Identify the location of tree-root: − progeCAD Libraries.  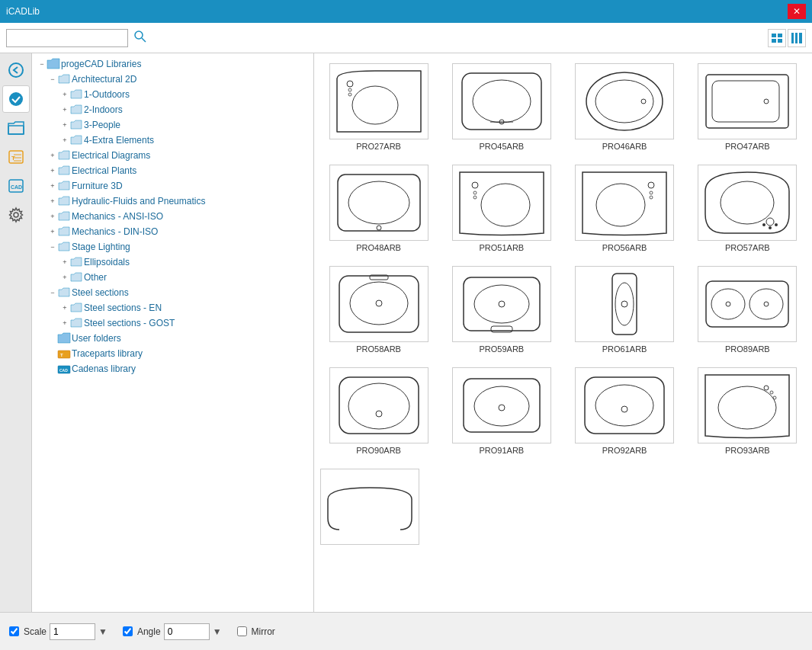
(172, 64).